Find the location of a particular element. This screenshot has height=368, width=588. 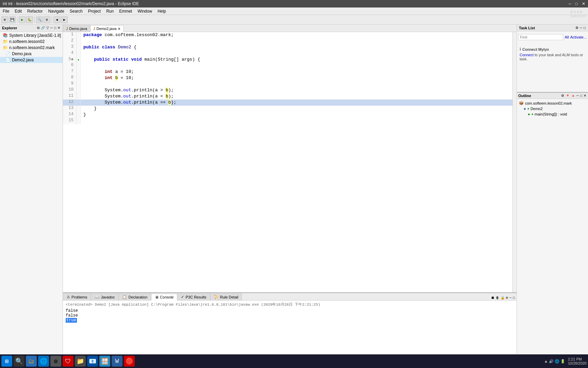

connect-link: Connect is located at coordinates (527, 55).